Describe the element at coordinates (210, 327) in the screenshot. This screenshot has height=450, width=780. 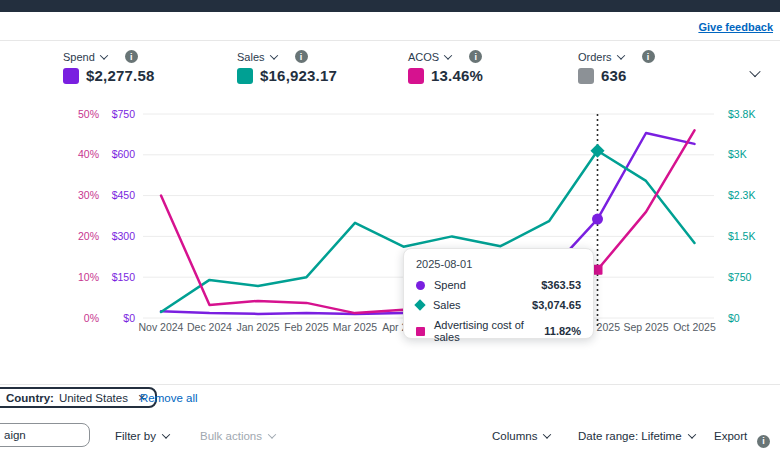
I see `x-tick: Dec 2024` at that location.